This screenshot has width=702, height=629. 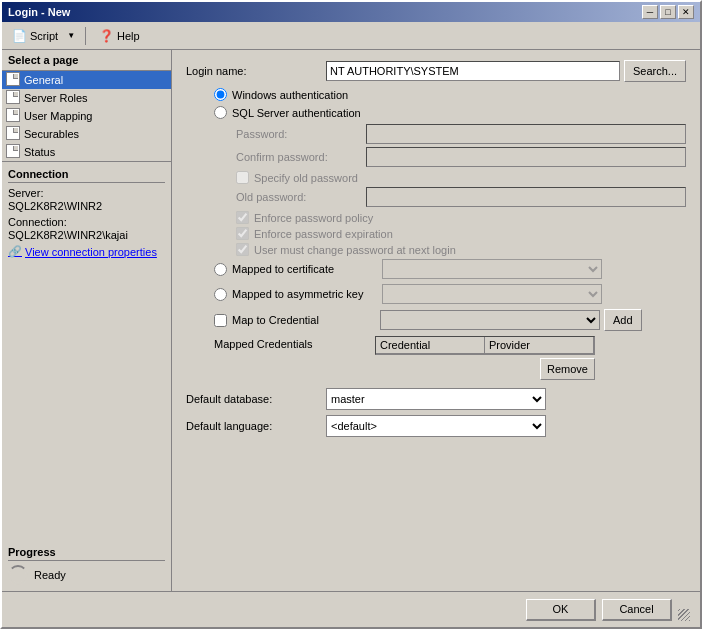 I want to click on sidebar-item-general: General, so click(x=86, y=80).